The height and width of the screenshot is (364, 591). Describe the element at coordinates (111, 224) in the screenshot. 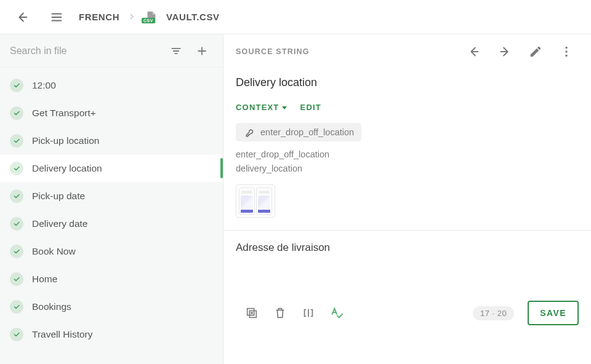

I see `list-item: Delivery date` at that location.